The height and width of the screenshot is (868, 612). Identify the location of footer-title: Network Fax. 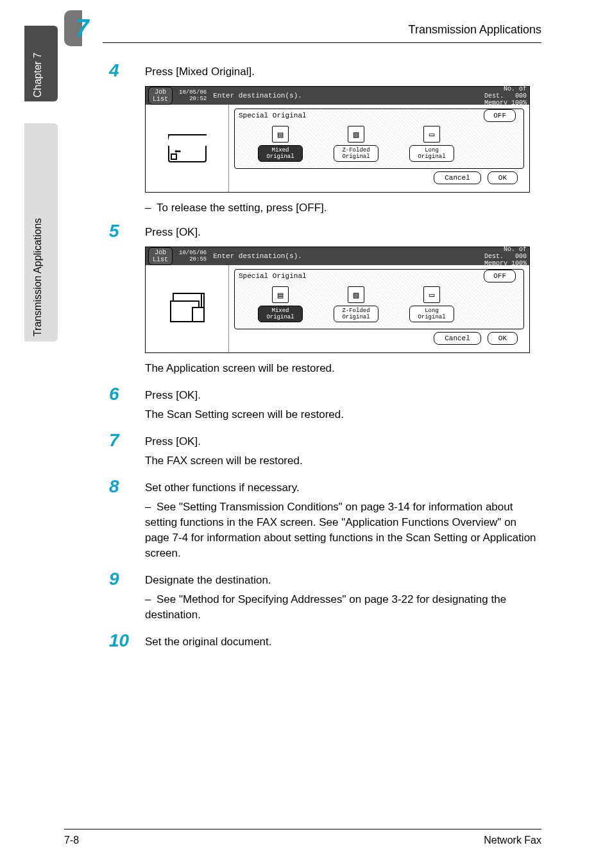
(513, 840).